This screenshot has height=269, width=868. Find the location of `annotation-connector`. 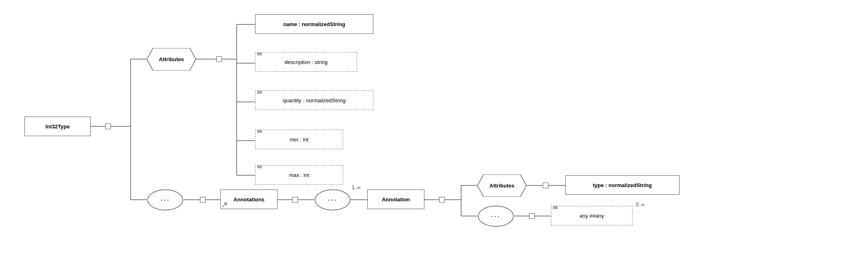

annotation-connector is located at coordinates (442, 200).